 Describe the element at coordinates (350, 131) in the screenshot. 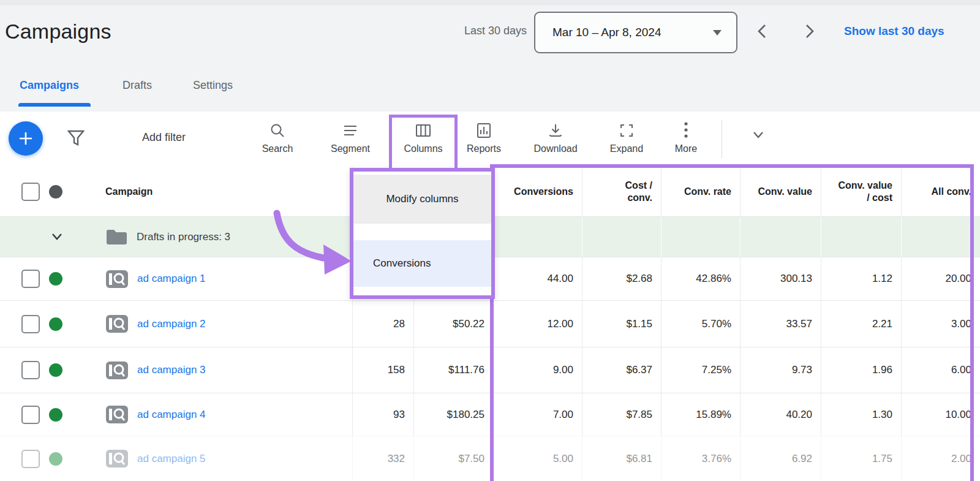

I see `segment-icon` at that location.